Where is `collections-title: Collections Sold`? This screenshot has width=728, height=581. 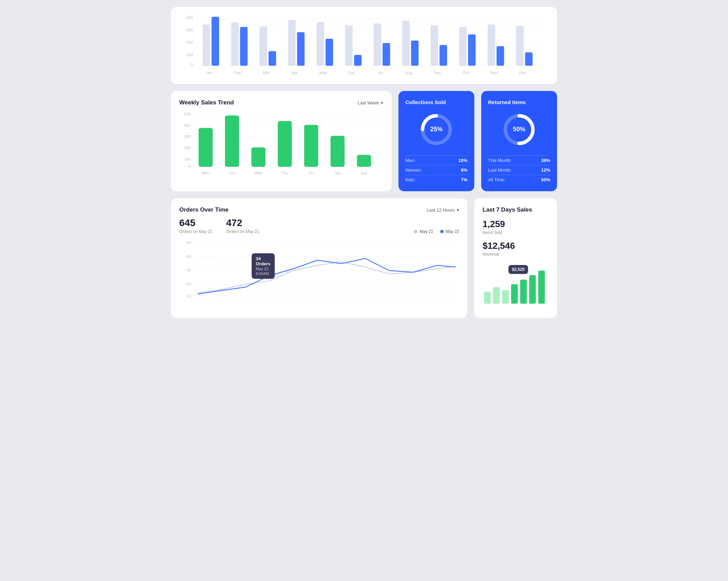
collections-title: Collections Sold is located at coordinates (436, 102).